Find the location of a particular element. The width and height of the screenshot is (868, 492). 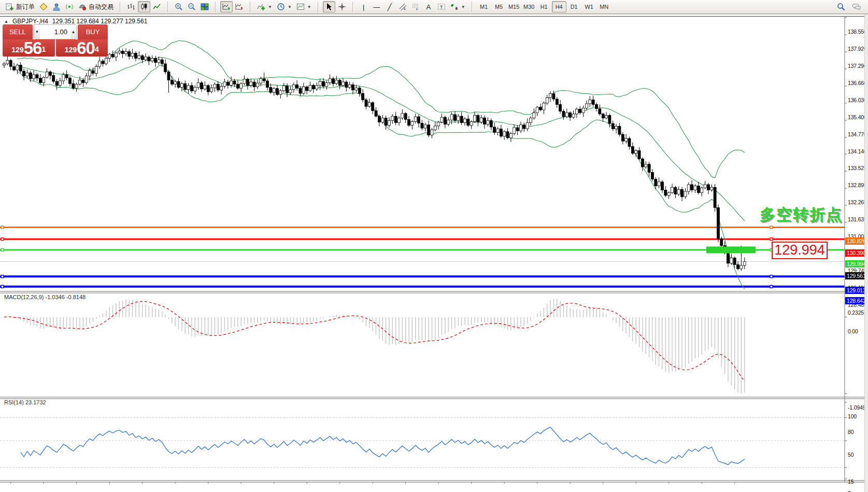

community-person-icon is located at coordinates (56, 7).